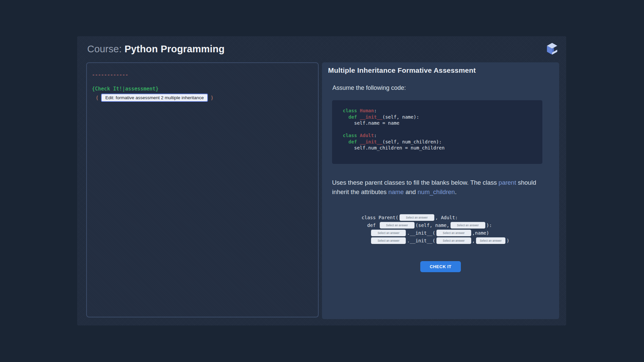 This screenshot has width=644, height=362. Describe the element at coordinates (174, 49) in the screenshot. I see `course-title: Python Programming` at that location.